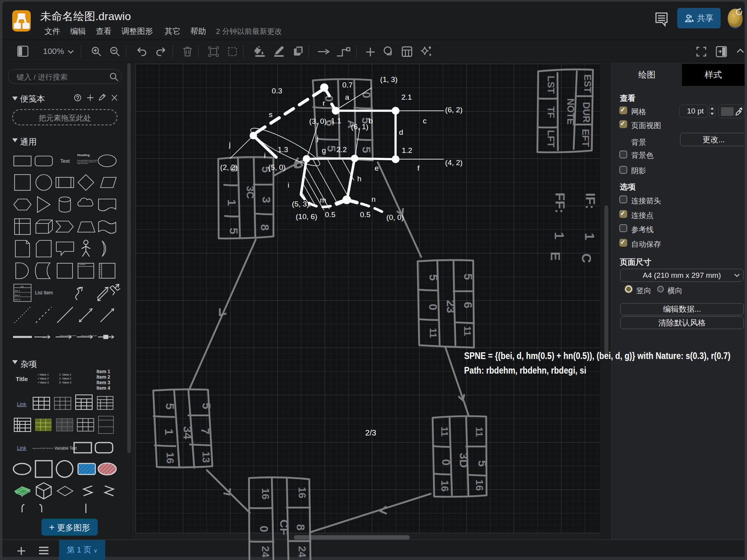 This screenshot has width=747, height=560. I want to click on svg-text: 1. Value 1, so click(65, 374).